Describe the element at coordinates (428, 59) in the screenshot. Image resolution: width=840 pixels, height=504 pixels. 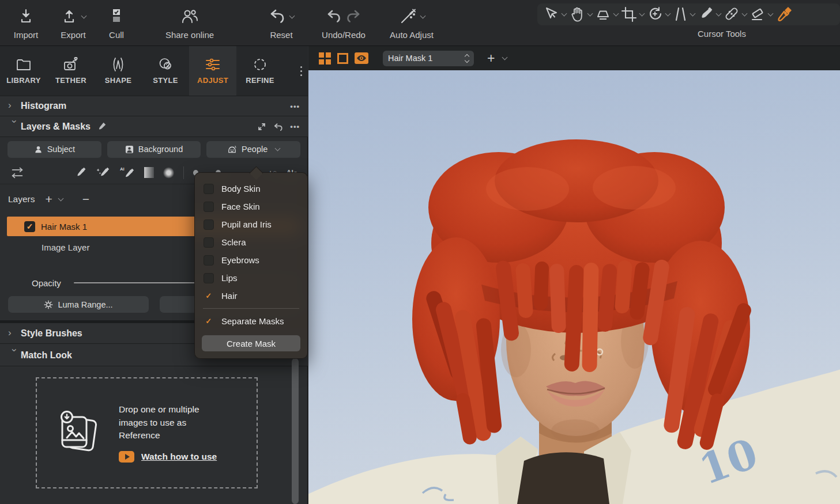
I see `mask-selector-dropdown: Hair Mask 1` at that location.